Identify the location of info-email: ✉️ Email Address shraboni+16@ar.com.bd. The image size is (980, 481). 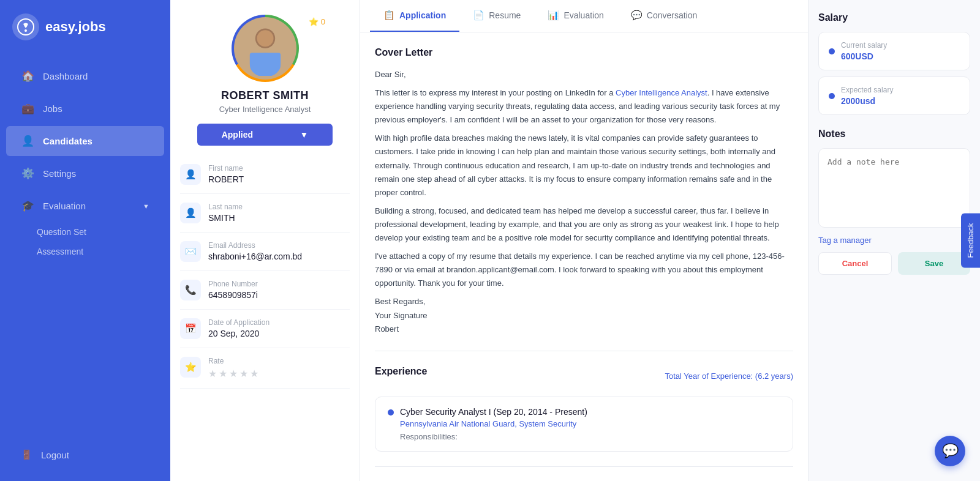
(265, 252).